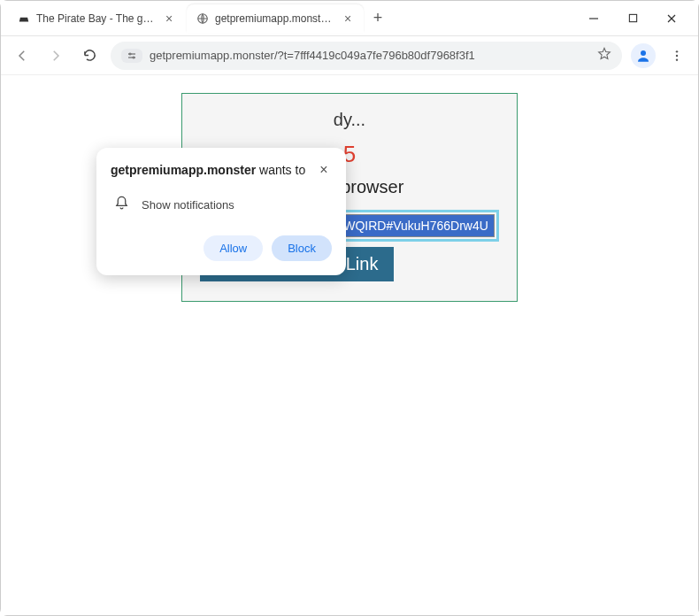  What do you see at coordinates (183, 170) in the screenshot?
I see `notification-site: getpremiumapp.monster` at bounding box center [183, 170].